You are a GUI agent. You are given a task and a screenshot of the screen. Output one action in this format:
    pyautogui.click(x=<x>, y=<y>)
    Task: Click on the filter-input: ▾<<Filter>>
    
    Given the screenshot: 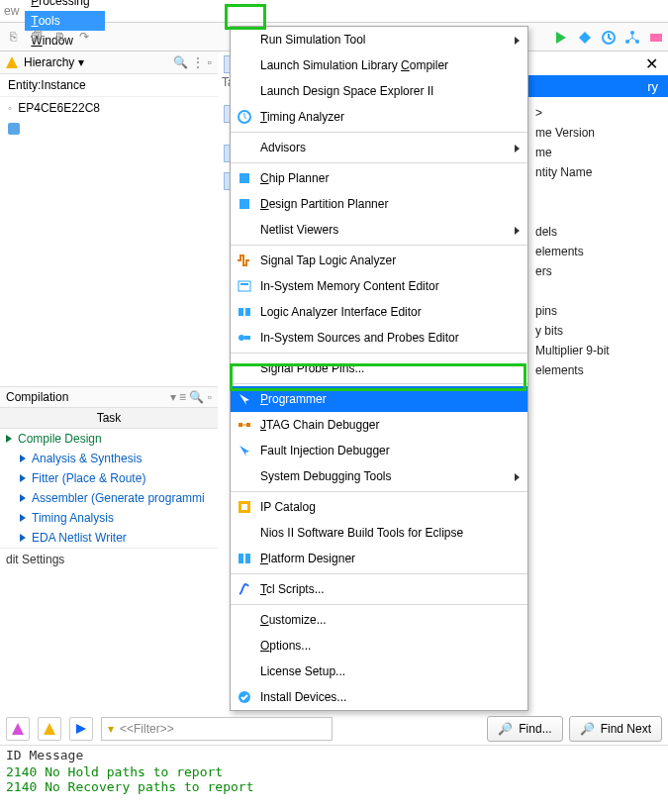 What is the action you would take?
    pyautogui.click(x=217, y=729)
    